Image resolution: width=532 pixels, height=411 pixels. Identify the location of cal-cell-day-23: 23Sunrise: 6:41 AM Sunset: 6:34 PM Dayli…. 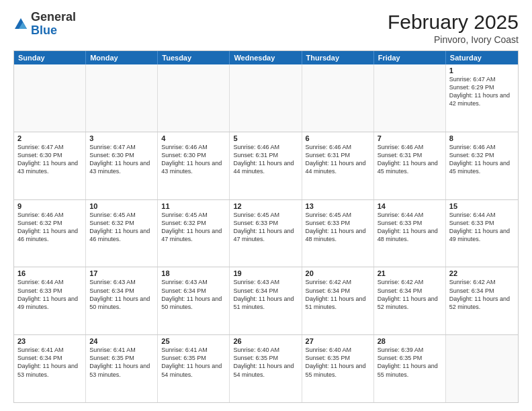
(50, 369).